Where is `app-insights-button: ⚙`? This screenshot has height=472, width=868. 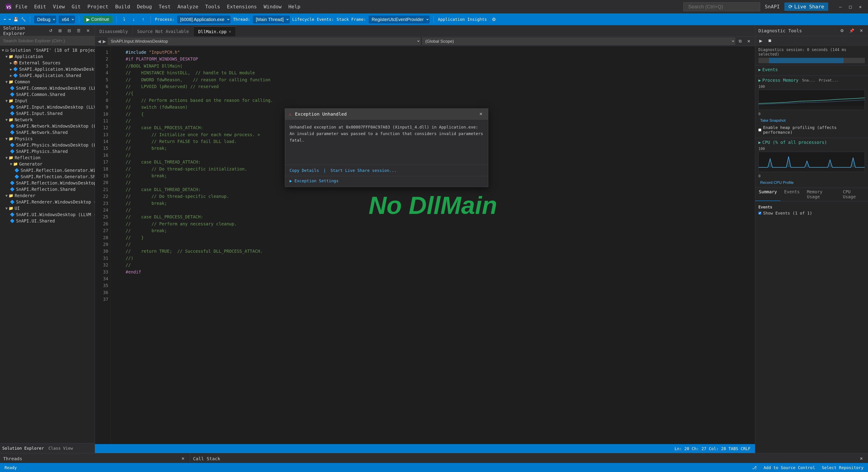
app-insights-button: ⚙ is located at coordinates (494, 20).